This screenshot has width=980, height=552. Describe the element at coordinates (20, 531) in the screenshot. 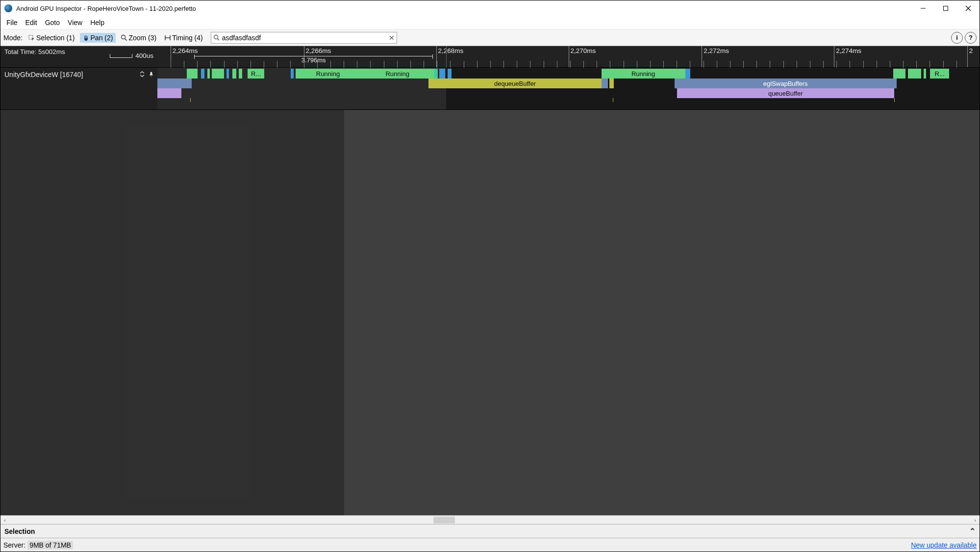

I see `selection-panel-title: Selection` at that location.